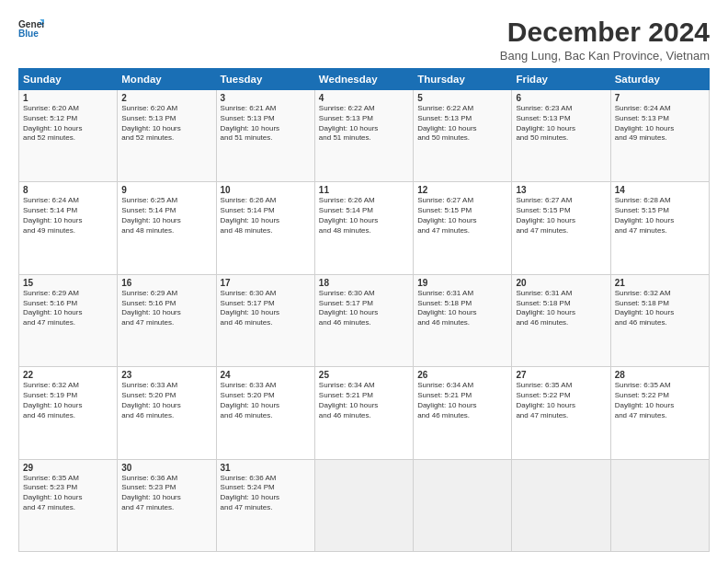 The image size is (728, 563). Describe the element at coordinates (561, 309) in the screenshot. I see `day-details: Sunrise: 6:31 AM Sunset: 5:18 PM Dayligh…` at that location.